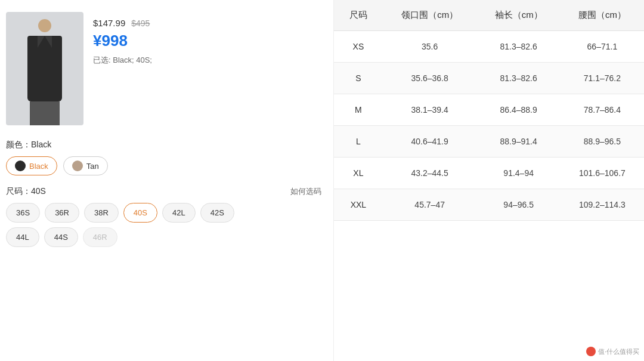 The height and width of the screenshot is (361, 644). I want to click on col-size: 尺码, so click(358, 16).